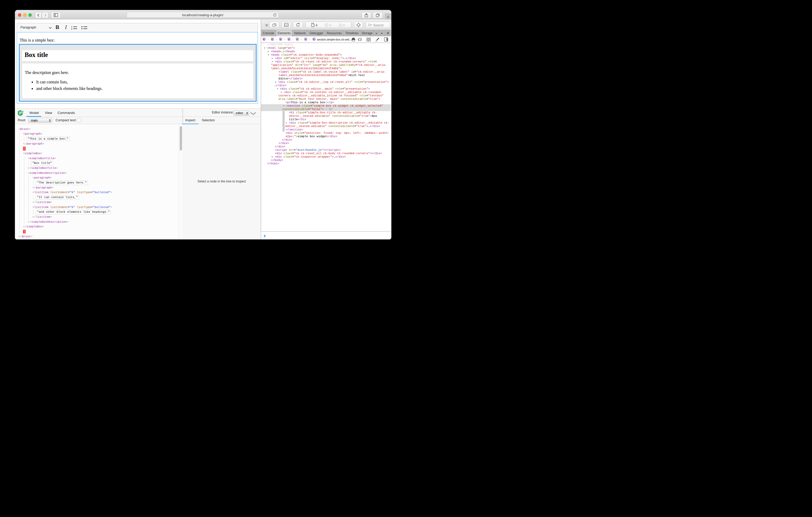  What do you see at coordinates (22, 112) in the screenshot?
I see `svg-text: 5` at bounding box center [22, 112].